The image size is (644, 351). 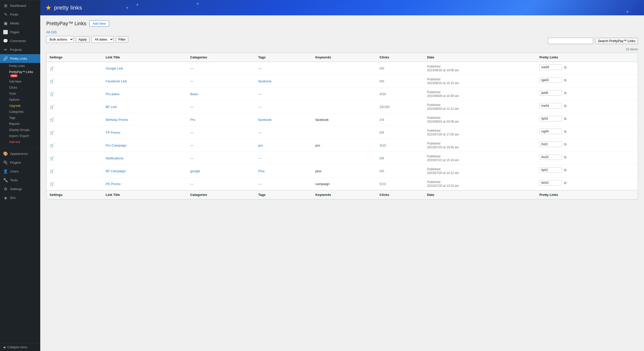 What do you see at coordinates (193, 120) in the screenshot?
I see `category-link: Pro` at bounding box center [193, 120].